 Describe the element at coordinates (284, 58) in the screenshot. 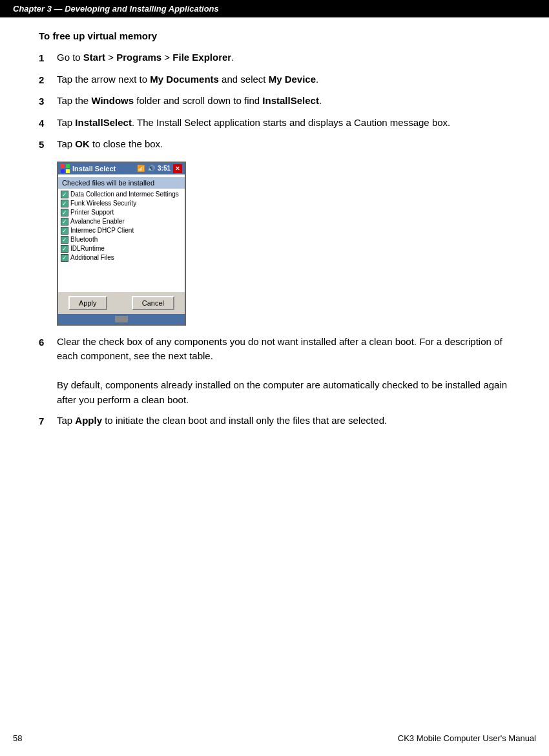

I see `step-text-1: Go to Start > Programs > File Explorer.` at that location.